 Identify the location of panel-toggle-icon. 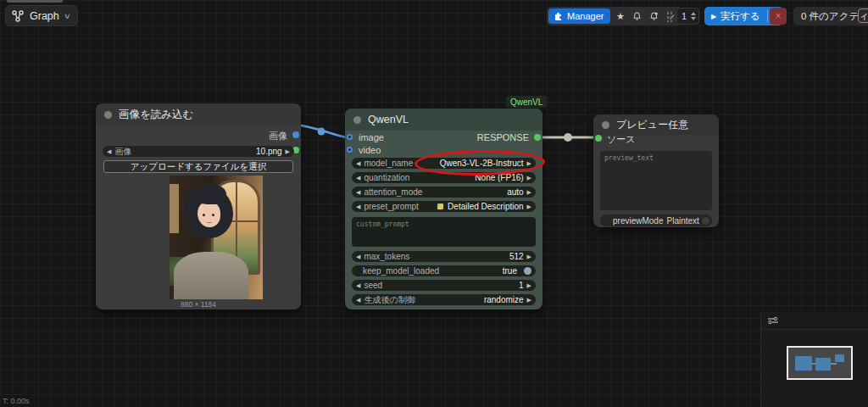
(863, 15).